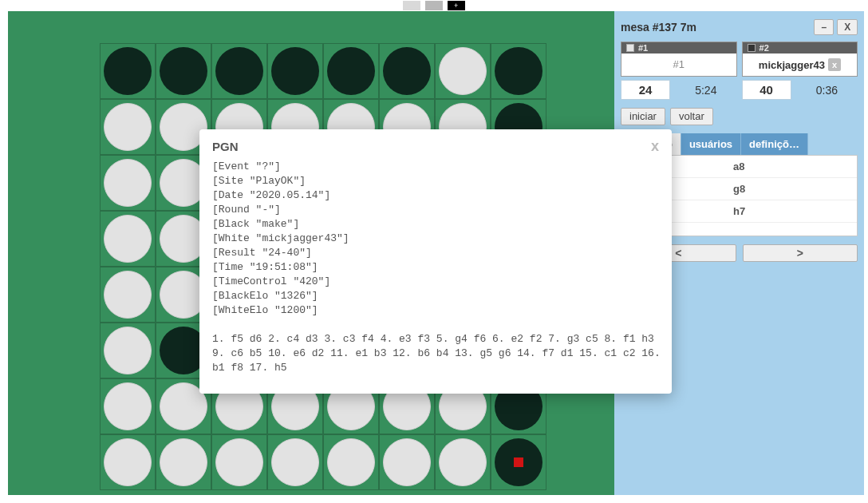 The width and height of the screenshot is (868, 503). What do you see at coordinates (679, 64) in the screenshot?
I see `player1-name: #1` at bounding box center [679, 64].